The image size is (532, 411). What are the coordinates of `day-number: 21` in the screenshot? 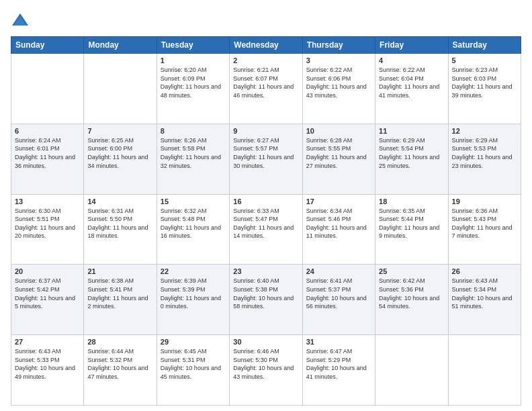 It's located at (120, 271).